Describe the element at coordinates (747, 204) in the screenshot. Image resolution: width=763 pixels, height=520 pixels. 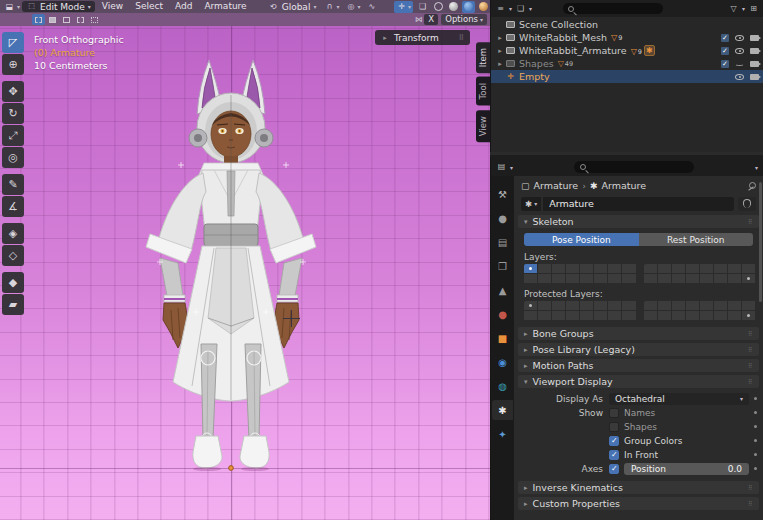
I see `fake-user-shield-icon` at that location.